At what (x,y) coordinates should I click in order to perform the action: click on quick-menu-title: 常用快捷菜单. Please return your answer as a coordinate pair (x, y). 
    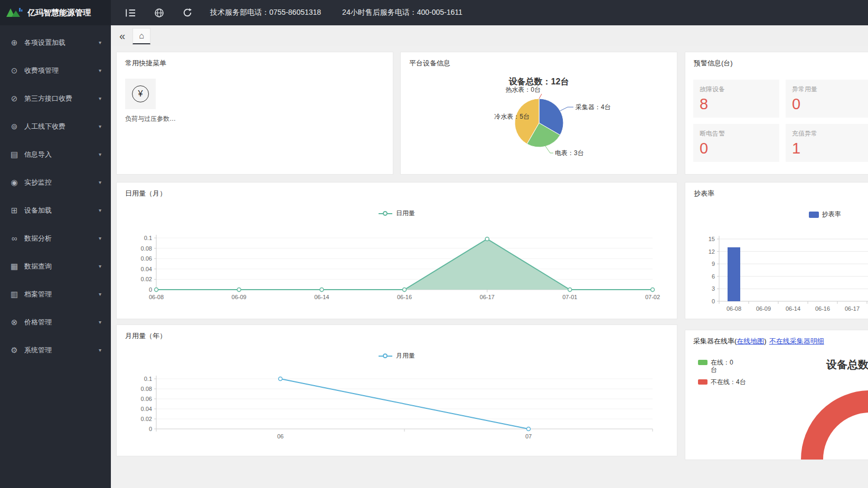
    Looking at the image, I should click on (254, 63).